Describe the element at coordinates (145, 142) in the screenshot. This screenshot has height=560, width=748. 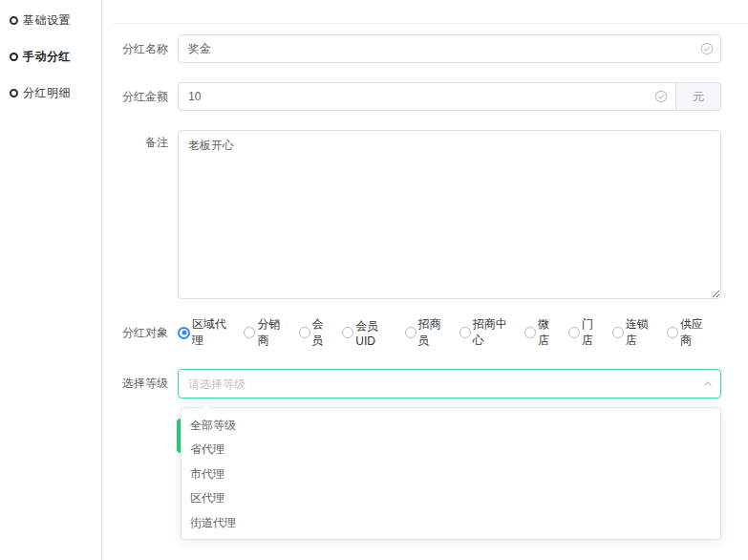
I see `remark-label: 备注` at that location.